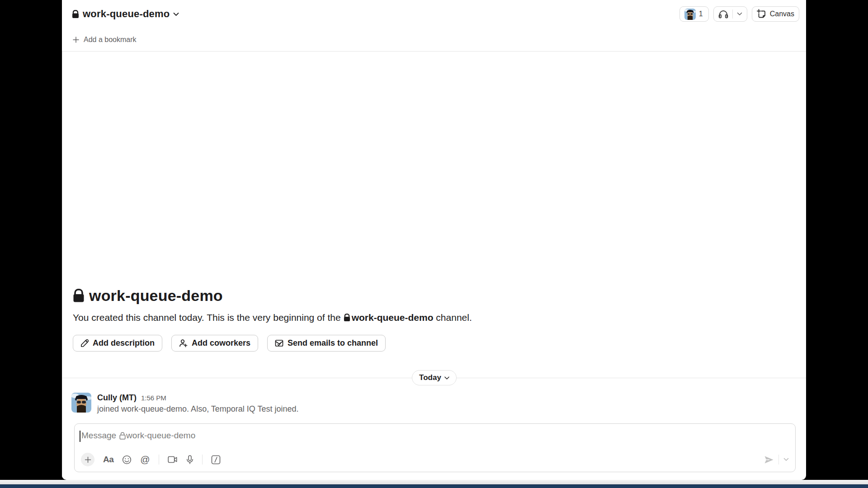 This screenshot has height=488, width=868. What do you see at coordinates (216, 460) in the screenshot?
I see `shortcuts-button` at bounding box center [216, 460].